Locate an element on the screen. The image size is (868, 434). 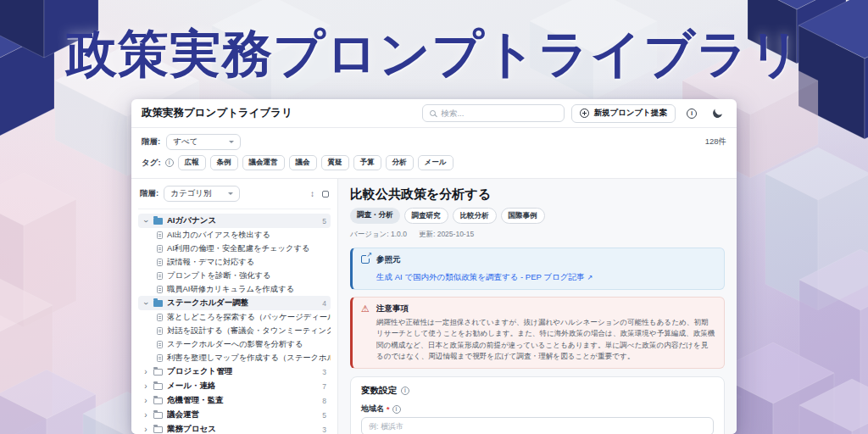
required-marker: * is located at coordinates (388, 409).